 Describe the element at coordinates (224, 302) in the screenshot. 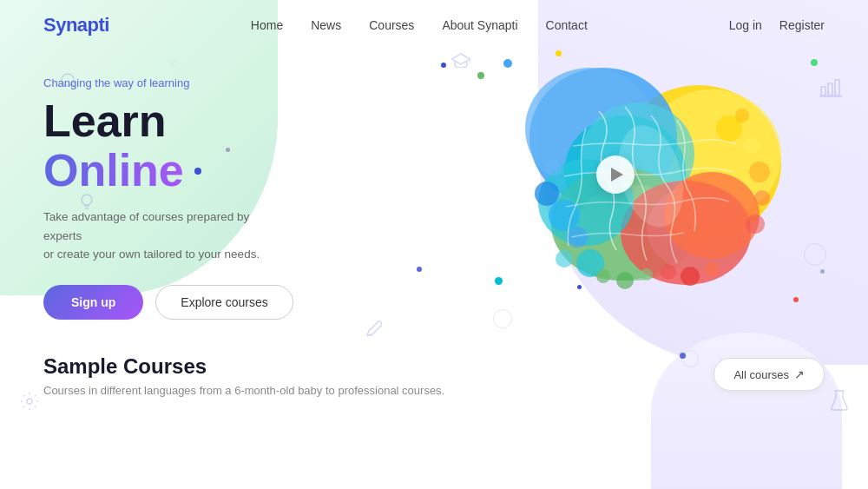

I see `explore-button: Explore courses` at that location.